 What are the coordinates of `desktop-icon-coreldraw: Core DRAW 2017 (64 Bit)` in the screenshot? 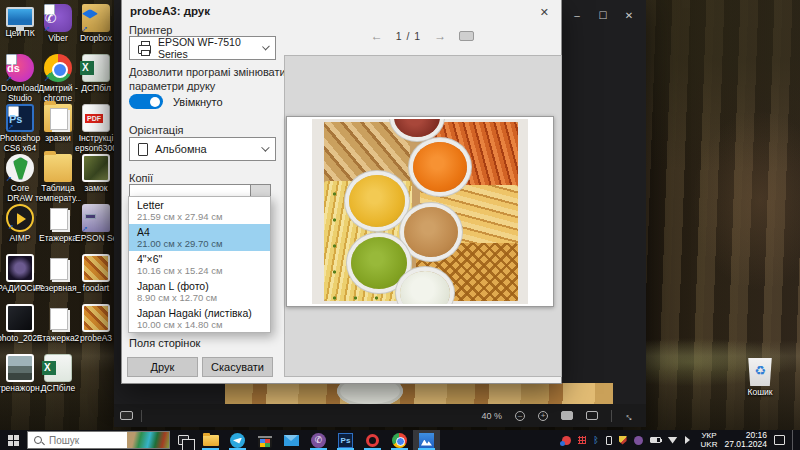 It's located at (20, 178).